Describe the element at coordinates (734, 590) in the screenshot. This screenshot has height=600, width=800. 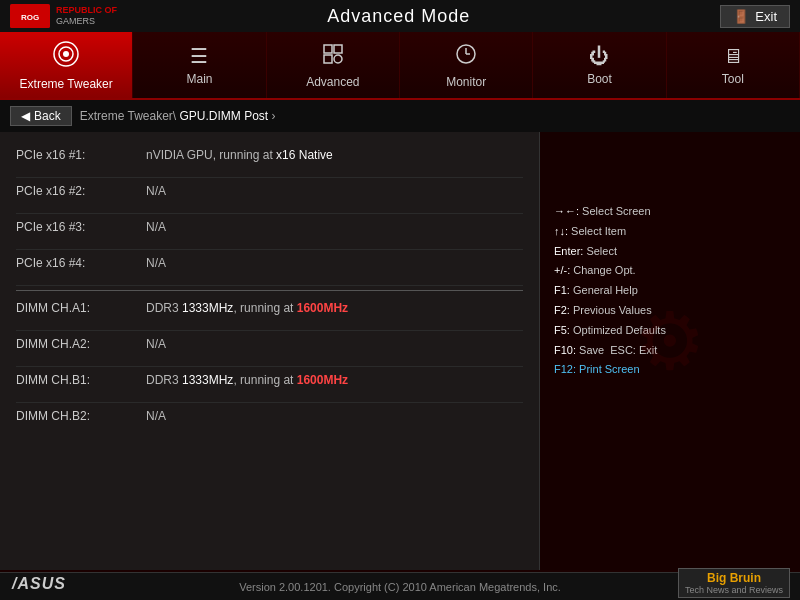
I see `bigbruin-subtitle: Tech News and Reviews` at that location.